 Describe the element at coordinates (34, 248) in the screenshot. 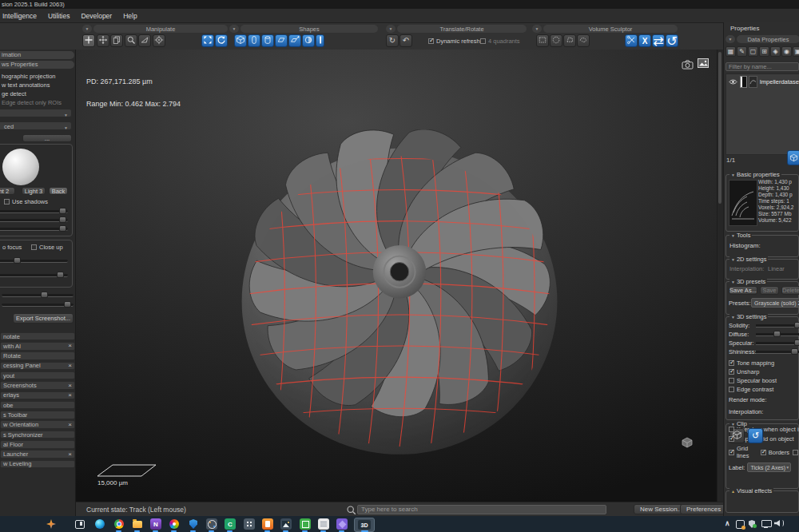

I see `close-up-checkbox` at that location.